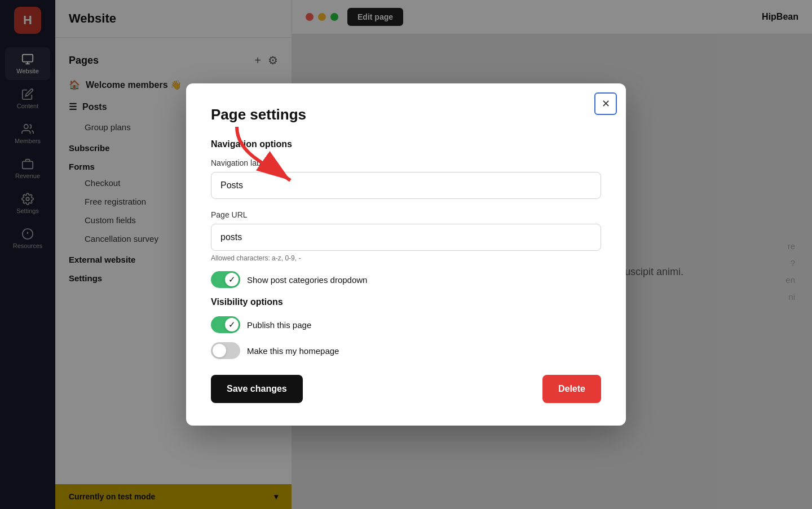 This screenshot has width=812, height=509. What do you see at coordinates (606, 104) in the screenshot?
I see `modal-close-button: ✕` at bounding box center [606, 104].